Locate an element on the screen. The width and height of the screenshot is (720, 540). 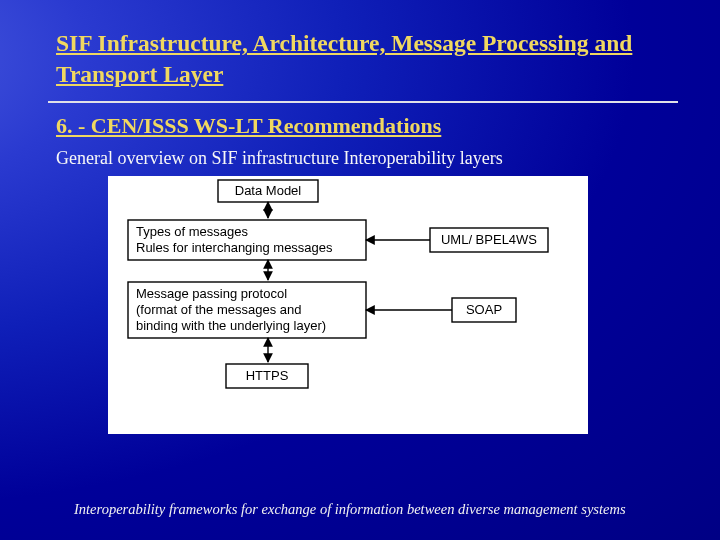
diagram-box-types-line2: Rules for interchanging messages is located at coordinates (234, 248).